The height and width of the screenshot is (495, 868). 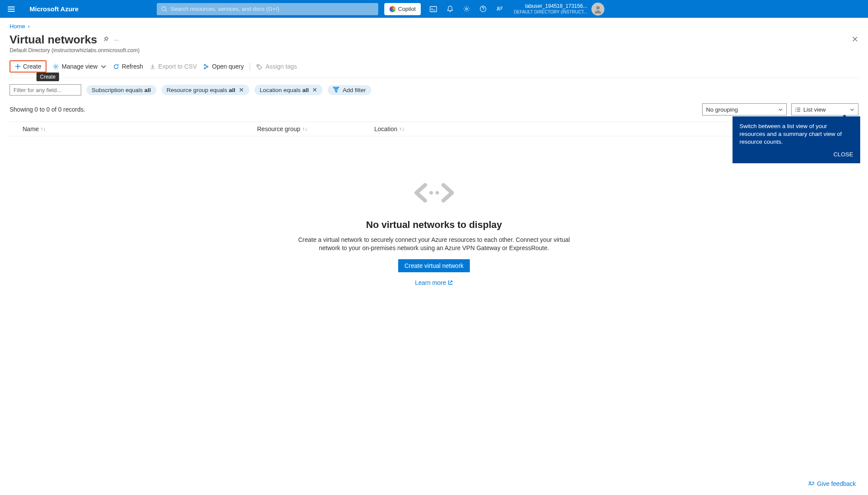 I want to click on list-view-icon, so click(x=798, y=109).